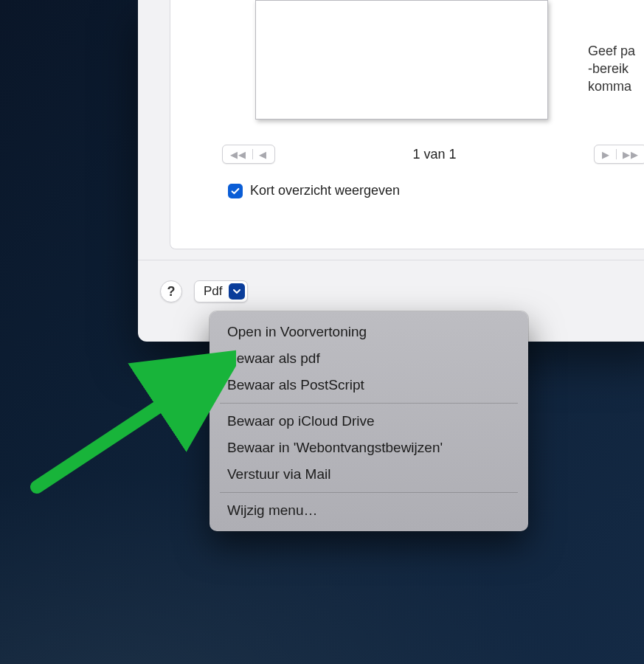 Image resolution: width=644 pixels, height=664 pixels. I want to click on short-overview-row: Kort overzicht weergeven, so click(314, 190).